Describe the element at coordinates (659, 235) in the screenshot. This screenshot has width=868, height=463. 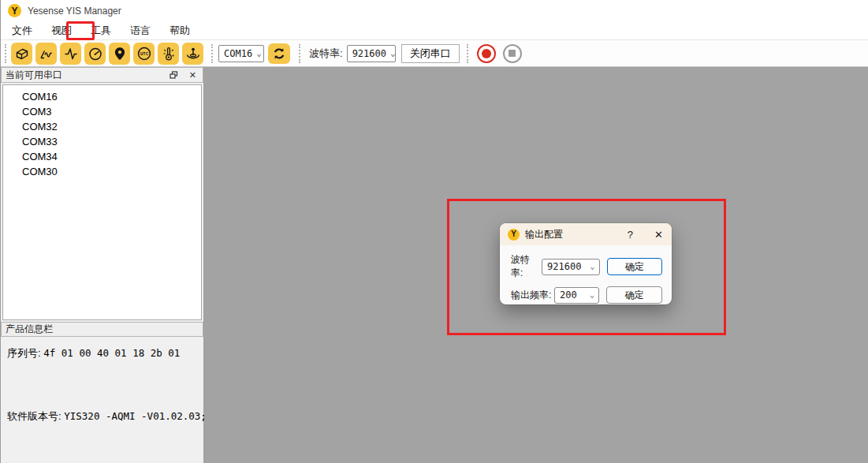
I see `dialog-close-button: ✕` at that location.